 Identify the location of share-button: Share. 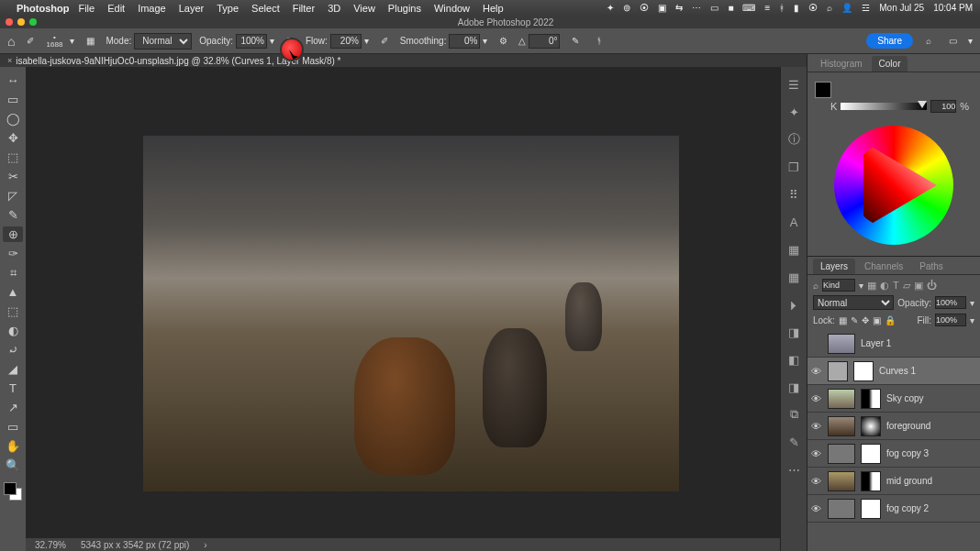
(890, 40).